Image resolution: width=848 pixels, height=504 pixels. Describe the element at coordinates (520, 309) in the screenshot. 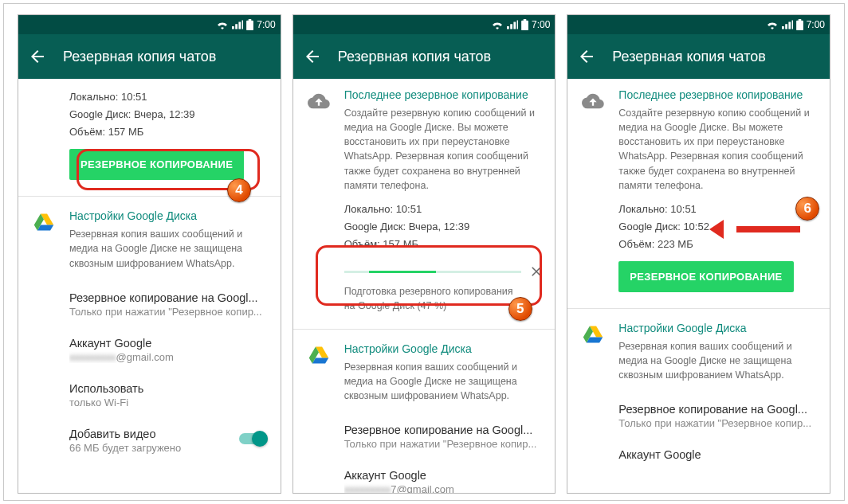

I see `badge-5: 5` at that location.